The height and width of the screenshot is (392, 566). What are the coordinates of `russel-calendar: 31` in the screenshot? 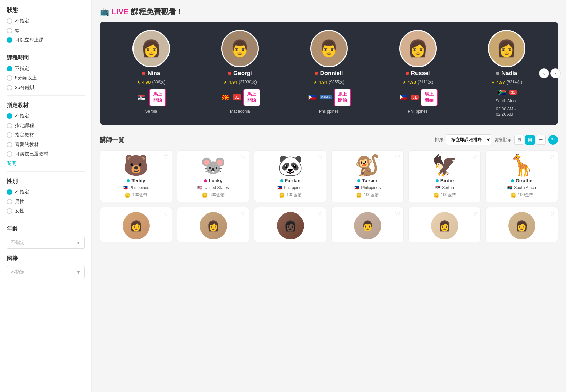 It's located at (414, 97).